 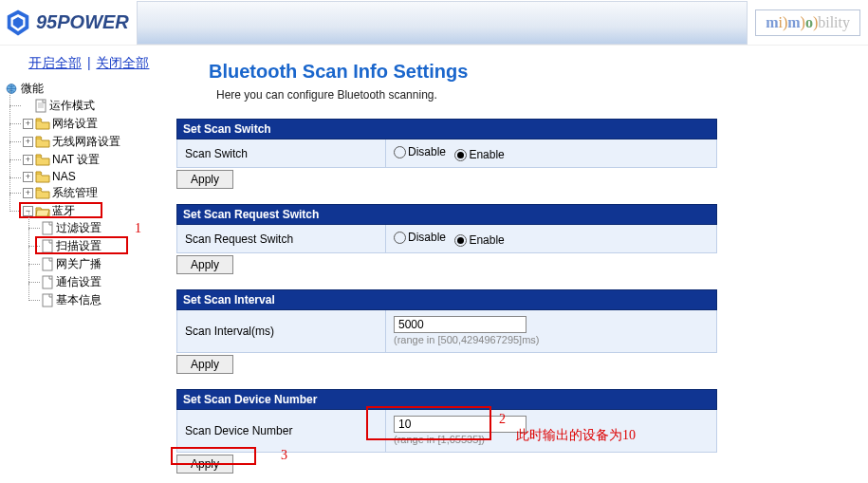 I want to click on section-scan-devnum: Set Scan Device Number Scan Device Numbe…, so click(x=447, y=431).